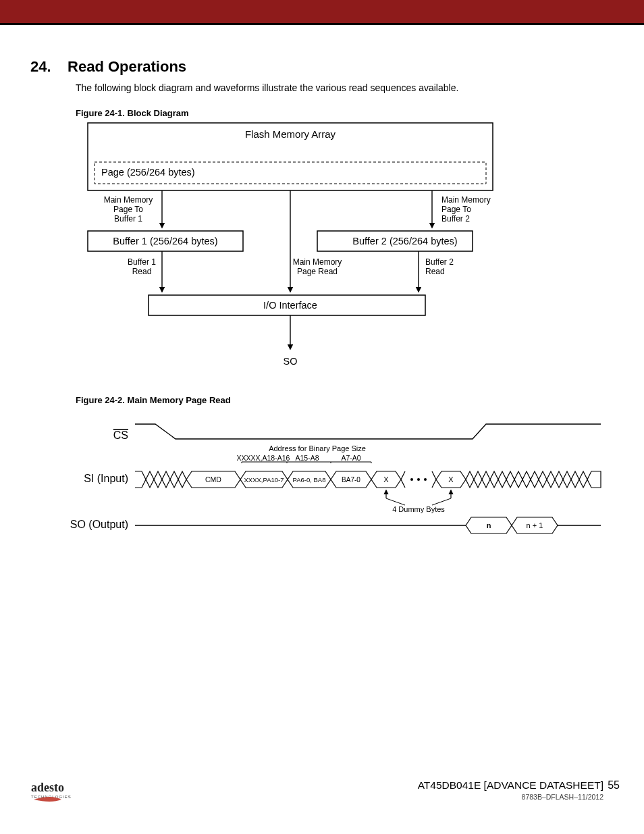 This screenshot has width=644, height=834. I want to click on so-label: SO, so click(290, 361).